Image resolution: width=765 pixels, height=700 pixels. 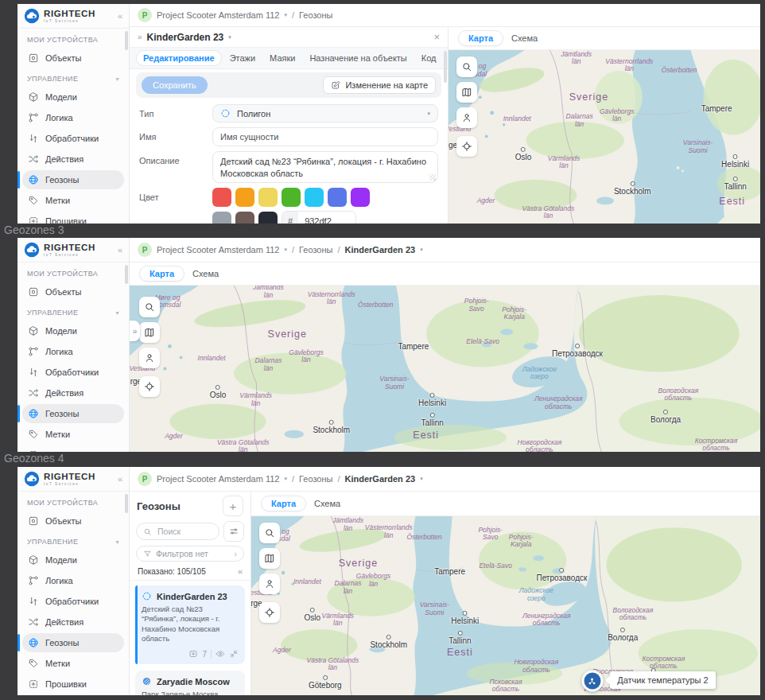 I want to click on close-icon: ×, so click(x=437, y=37).